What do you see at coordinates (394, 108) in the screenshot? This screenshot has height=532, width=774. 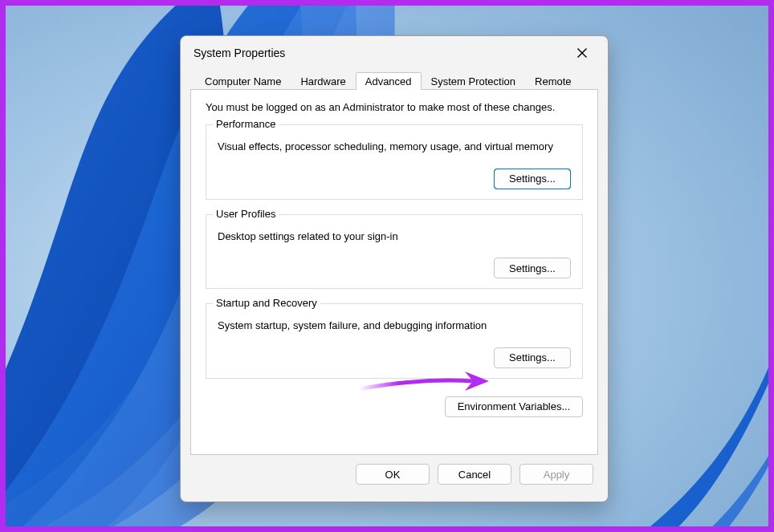 I see `admin-note: You must be logged on as an Administrato…` at bounding box center [394, 108].